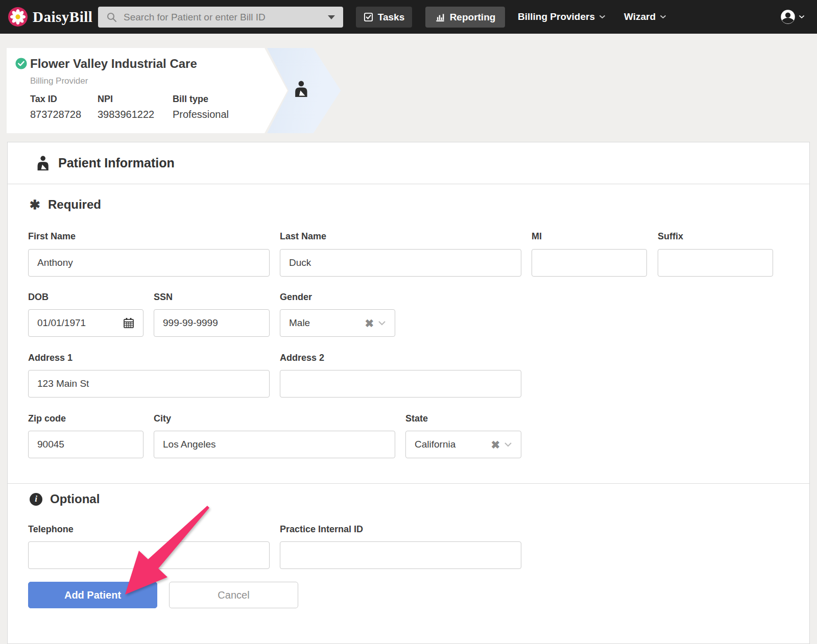 The height and width of the screenshot is (644, 817). What do you see at coordinates (464, 444) in the screenshot?
I see `state-select: California ✖` at bounding box center [464, 444].